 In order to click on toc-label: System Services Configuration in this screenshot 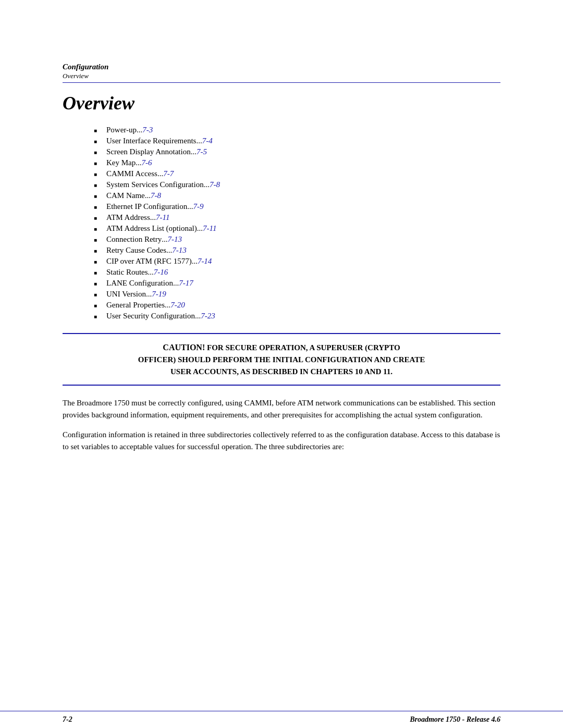, I will do `click(155, 184)`.